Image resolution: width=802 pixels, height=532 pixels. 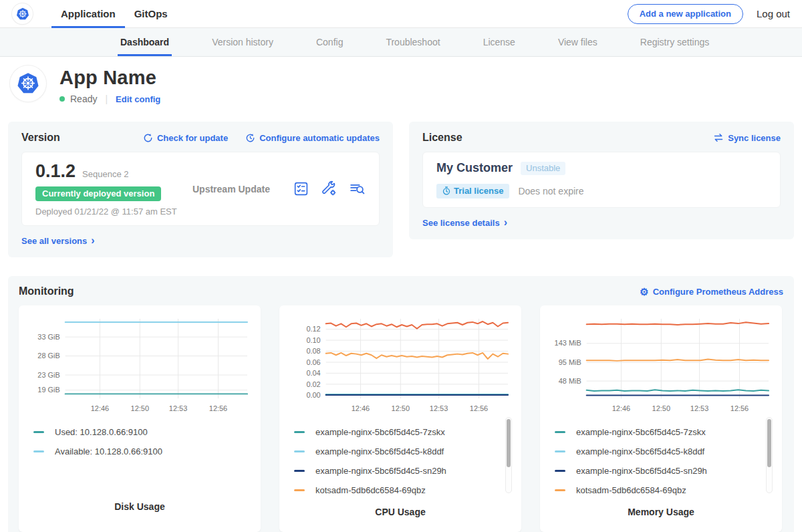 I want to click on app-sub-nav: DashboardVersion historyConfigTroublesho…, so click(x=401, y=43).